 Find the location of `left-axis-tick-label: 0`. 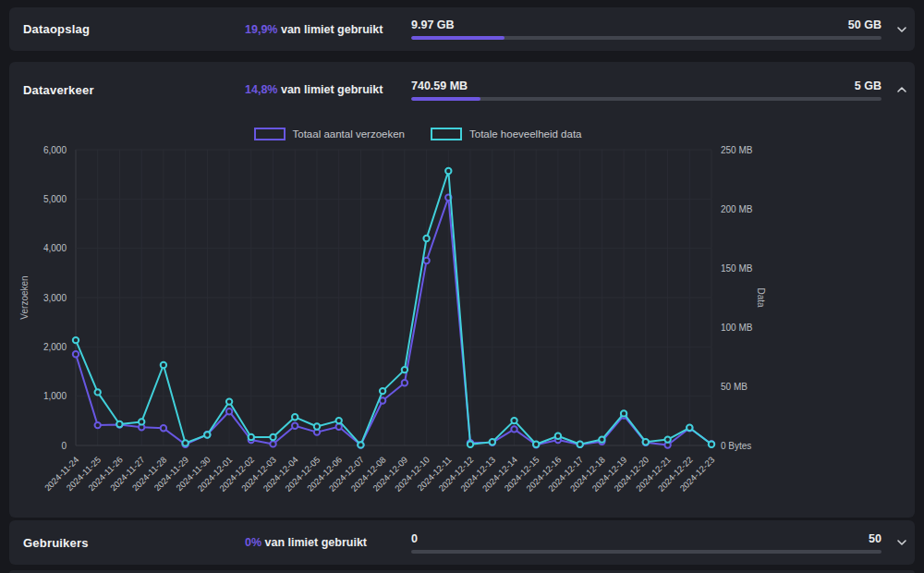

left-axis-tick-label: 0 is located at coordinates (64, 445).